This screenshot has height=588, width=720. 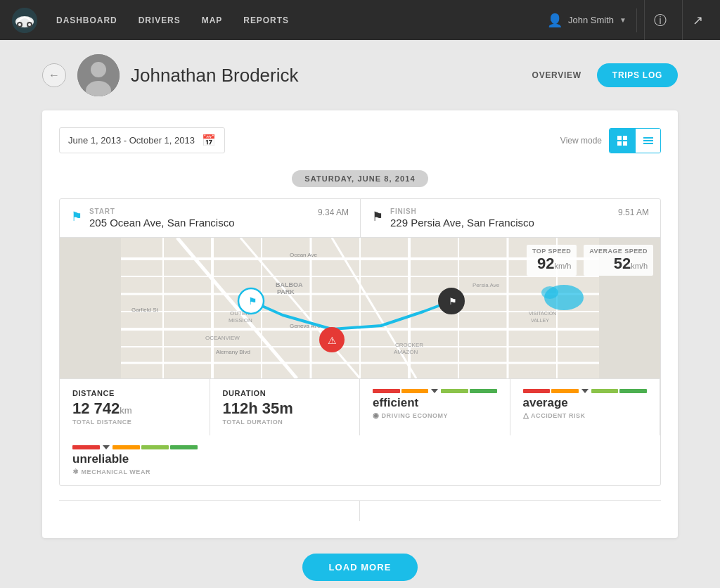 I want to click on nav-map: MAP, so click(x=212, y=20).